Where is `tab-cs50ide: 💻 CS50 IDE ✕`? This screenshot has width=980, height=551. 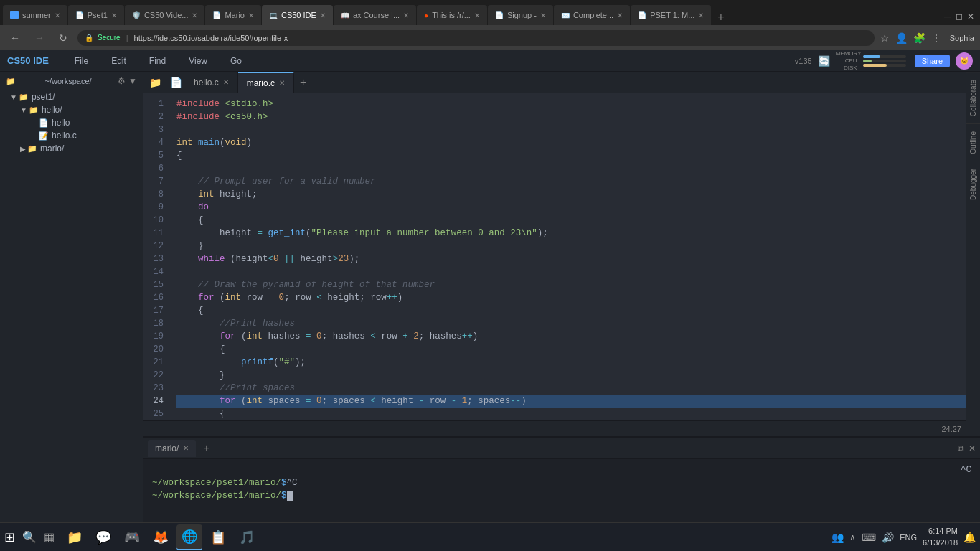
tab-cs50ide: 💻 CS50 IDE ✕ is located at coordinates (297, 15).